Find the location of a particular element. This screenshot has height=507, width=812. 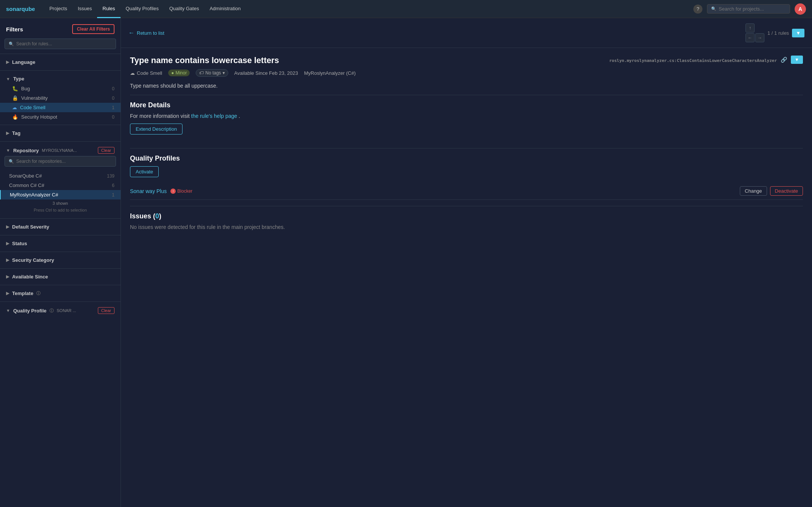

tag-section: ▶ Tag is located at coordinates (60, 133).